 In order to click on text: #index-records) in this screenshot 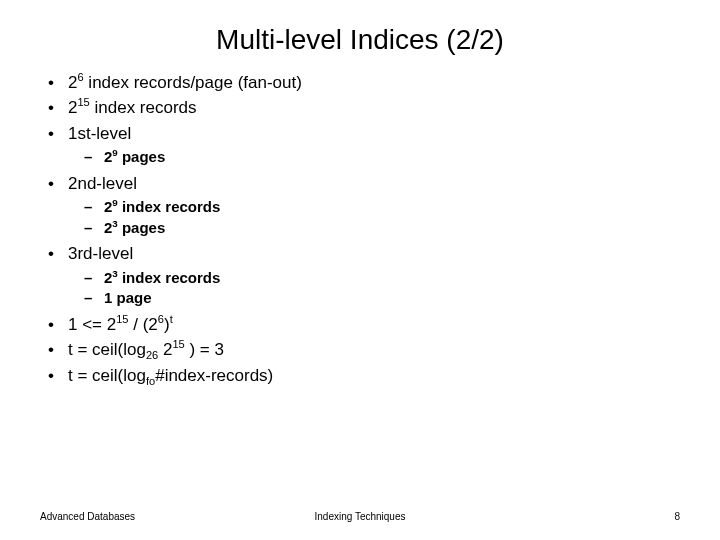, I will do `click(214, 376)`.